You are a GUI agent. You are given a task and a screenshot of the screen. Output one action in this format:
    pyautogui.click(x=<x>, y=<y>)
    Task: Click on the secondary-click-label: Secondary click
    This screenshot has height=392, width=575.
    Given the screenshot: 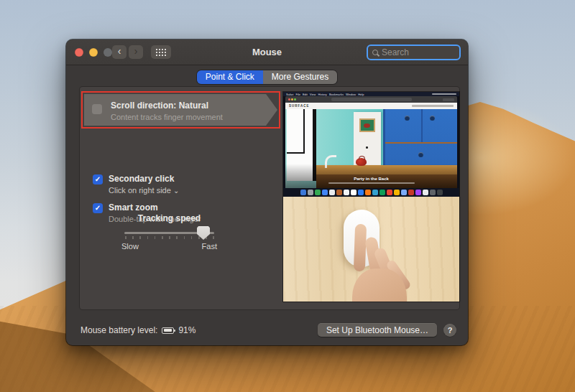 What is the action you would take?
    pyautogui.click(x=144, y=179)
    